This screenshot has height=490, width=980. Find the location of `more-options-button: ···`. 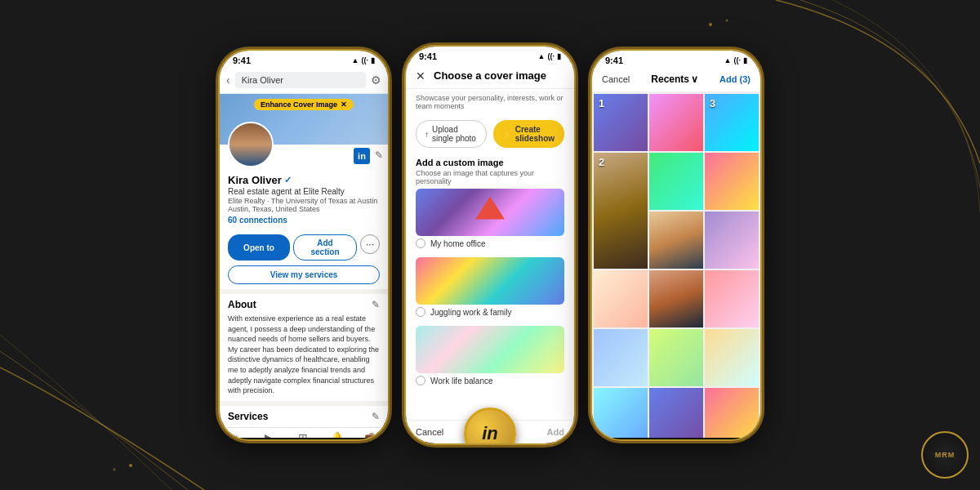

more-options-button: ··· is located at coordinates (370, 244).